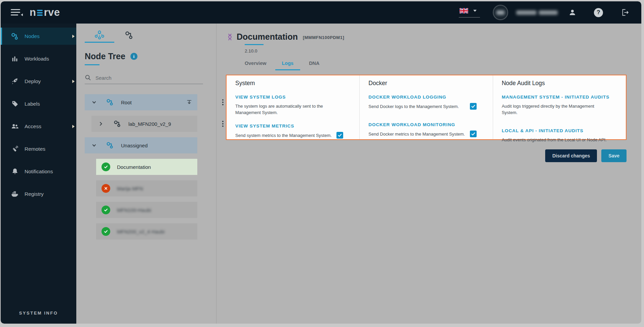  What do you see at coordinates (101, 124) in the screenshot?
I see `chevron-right-icon` at bounding box center [101, 124].